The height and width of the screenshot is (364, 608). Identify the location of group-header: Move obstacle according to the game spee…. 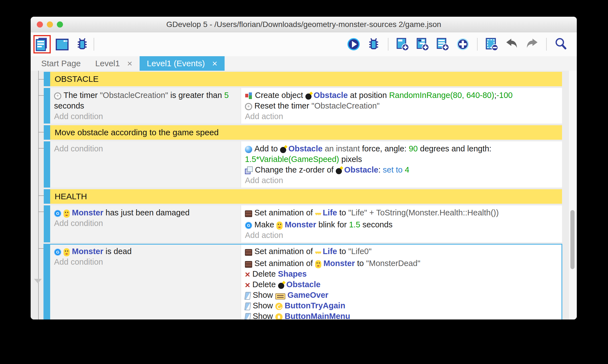
(306, 132).